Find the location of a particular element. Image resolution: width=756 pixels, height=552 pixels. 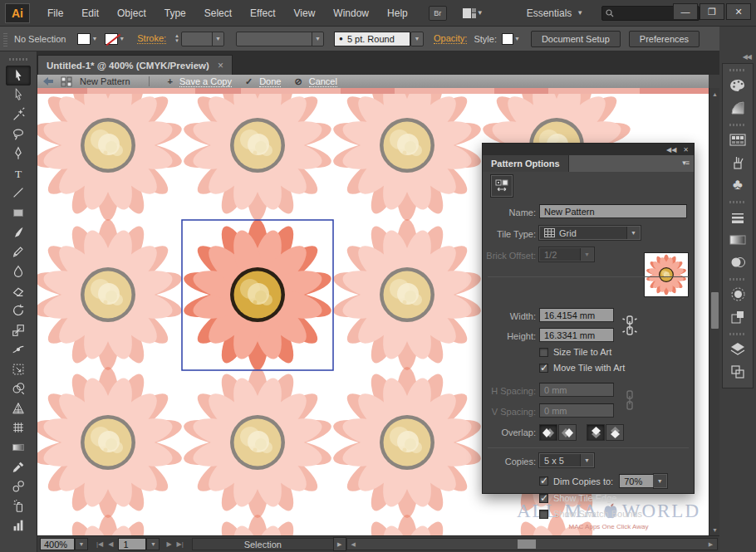

direct-selection-tool is located at coordinates (18, 95).